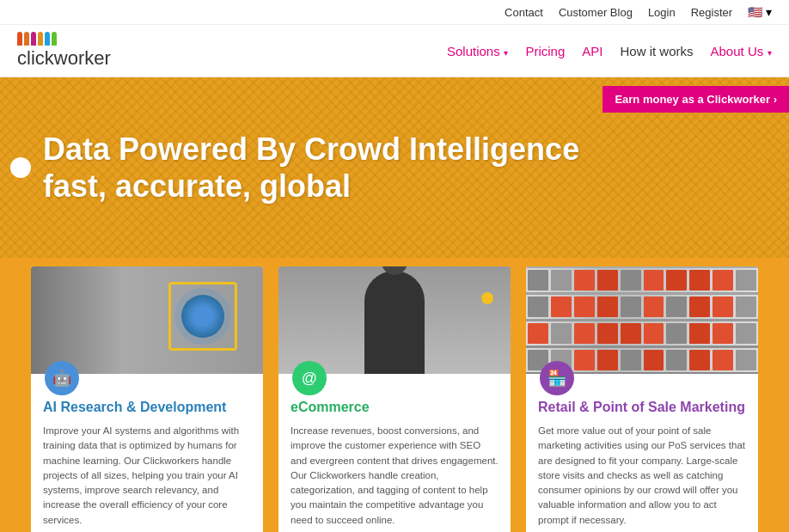  What do you see at coordinates (642, 453) in the screenshot?
I see `retail-card-body: Retail & Point of Sale Marketing Get mor…` at bounding box center [642, 453].